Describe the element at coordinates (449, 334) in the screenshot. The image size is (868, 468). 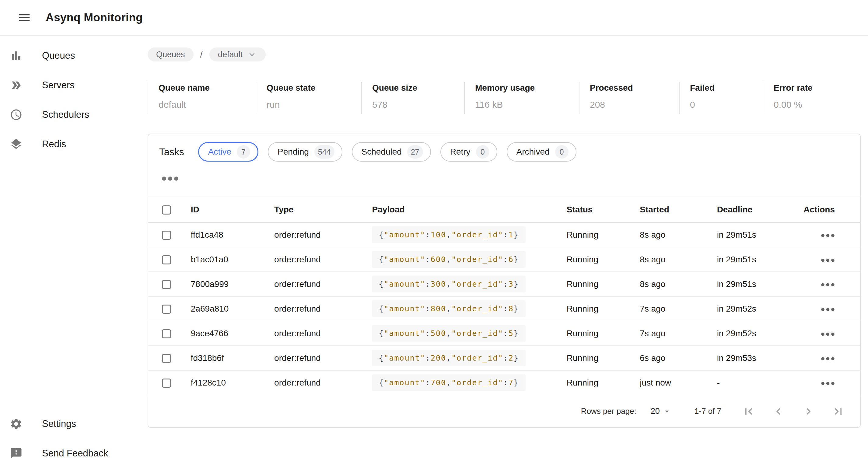
I see `task-payload: {"amount":500,"order_id":5}` at that location.